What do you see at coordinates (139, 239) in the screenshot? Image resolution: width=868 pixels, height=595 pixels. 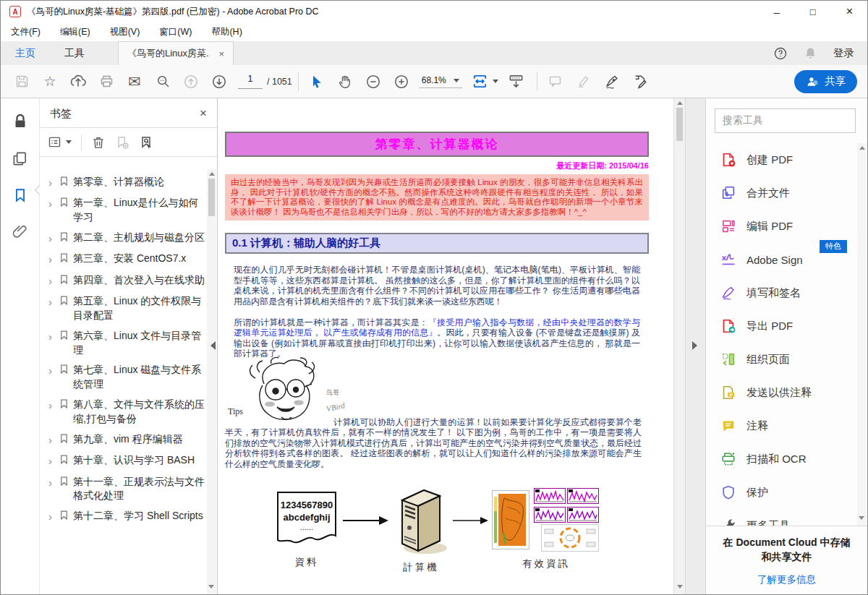 I see `bookmark-item-label: 第二章、主机规划与磁盘分区` at bounding box center [139, 239].